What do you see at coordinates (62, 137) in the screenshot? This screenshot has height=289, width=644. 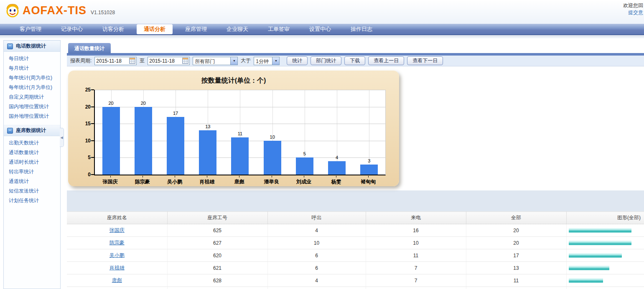 I see `sidebar-collapse-handle: ◀` at bounding box center [62, 137].